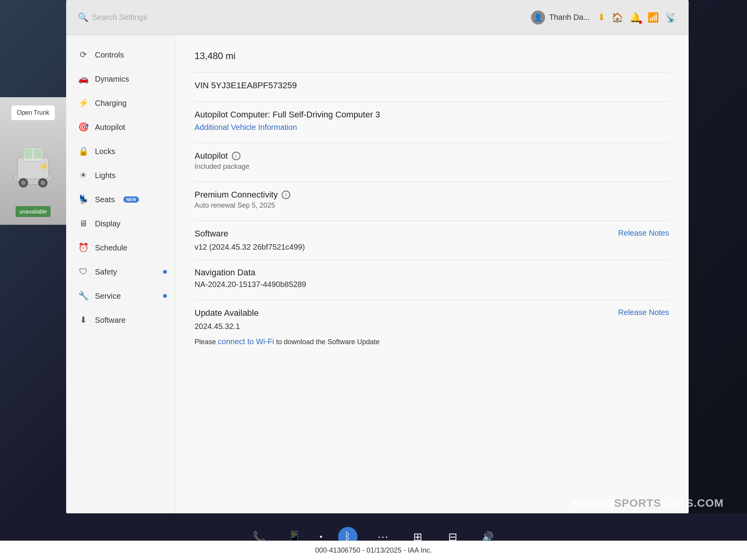 The width and height of the screenshot is (747, 560). I want to click on watermark-sports: SPORTS, so click(637, 503).